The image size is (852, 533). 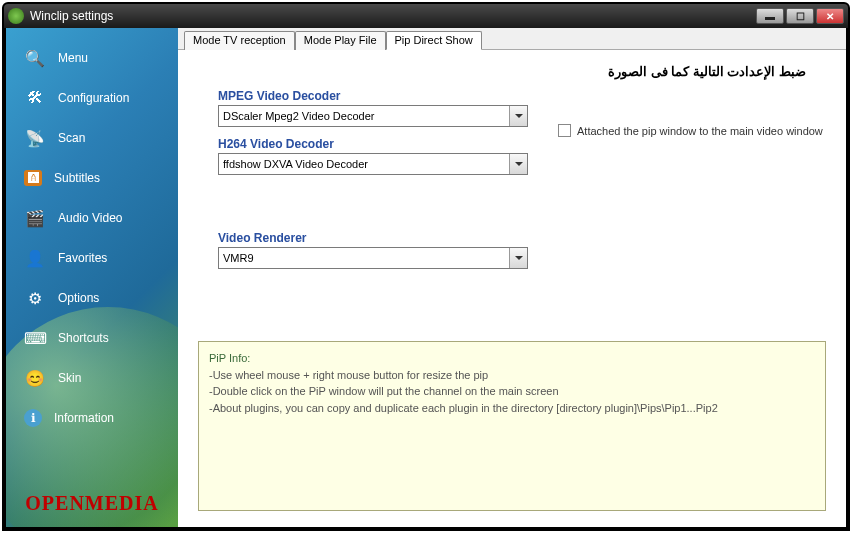 What do you see at coordinates (92, 258) in the screenshot?
I see `sidebar-item-favorites: 👤 Favorites` at bounding box center [92, 258].